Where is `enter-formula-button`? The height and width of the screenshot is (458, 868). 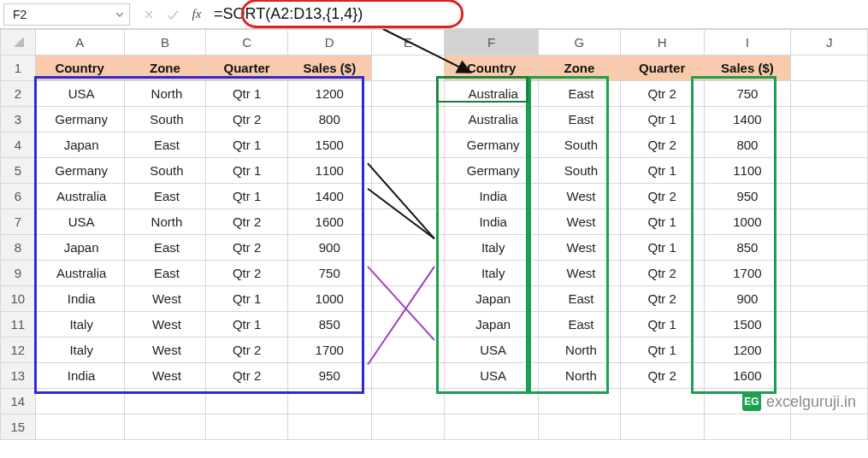 enter-formula-button is located at coordinates (173, 15).